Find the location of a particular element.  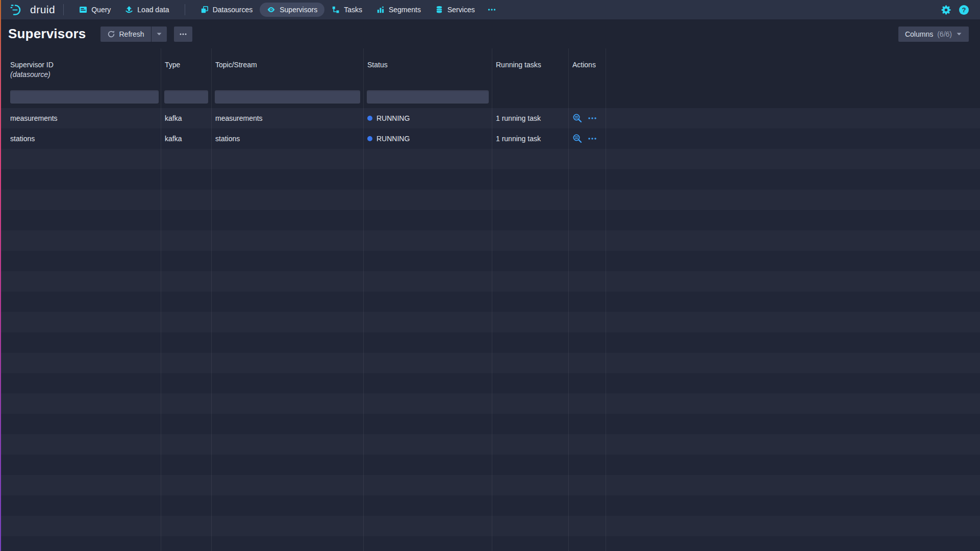

cell-supervisor-id: measurements is located at coordinates (81, 118).